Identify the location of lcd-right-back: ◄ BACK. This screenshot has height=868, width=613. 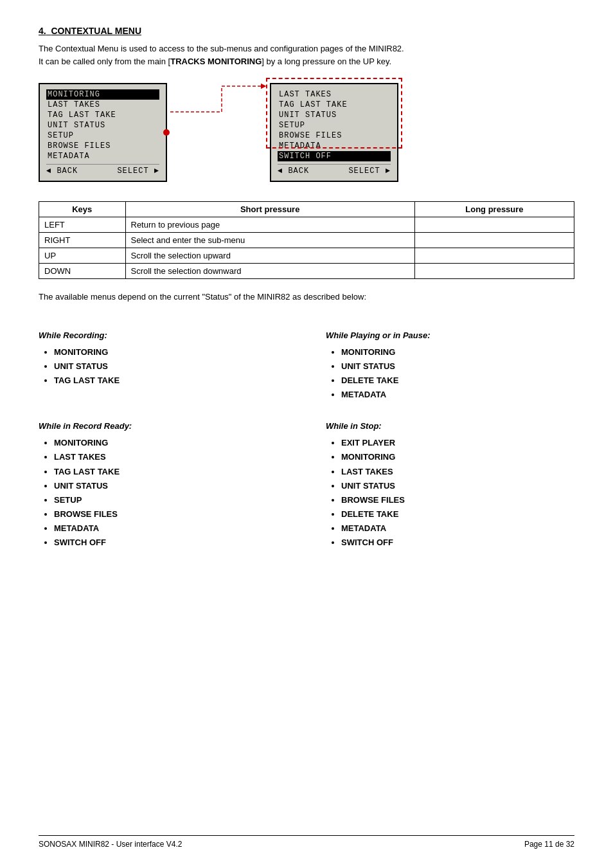
(293, 171).